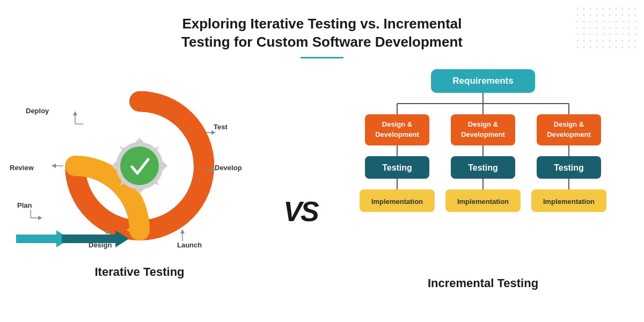  I want to click on label-launch: Launch, so click(189, 245).